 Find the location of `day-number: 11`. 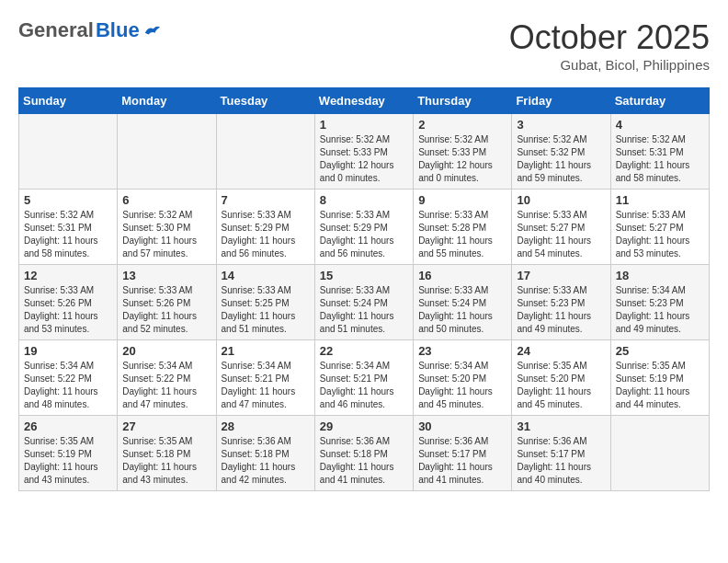

day-number: 11 is located at coordinates (660, 201).